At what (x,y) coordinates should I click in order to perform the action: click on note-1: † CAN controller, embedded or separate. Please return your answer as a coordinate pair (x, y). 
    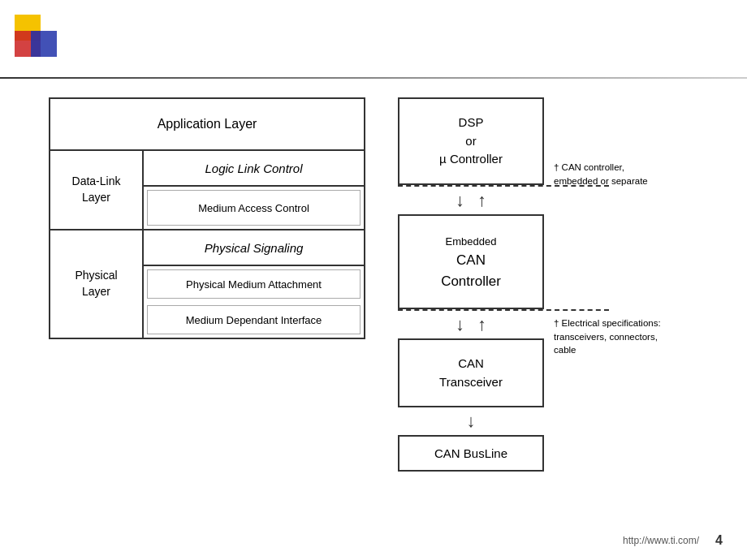
    Looking at the image, I should click on (611, 174).